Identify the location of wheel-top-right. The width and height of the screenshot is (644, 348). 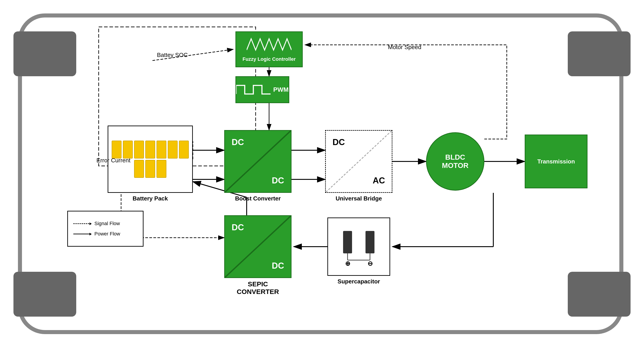
(599, 54).